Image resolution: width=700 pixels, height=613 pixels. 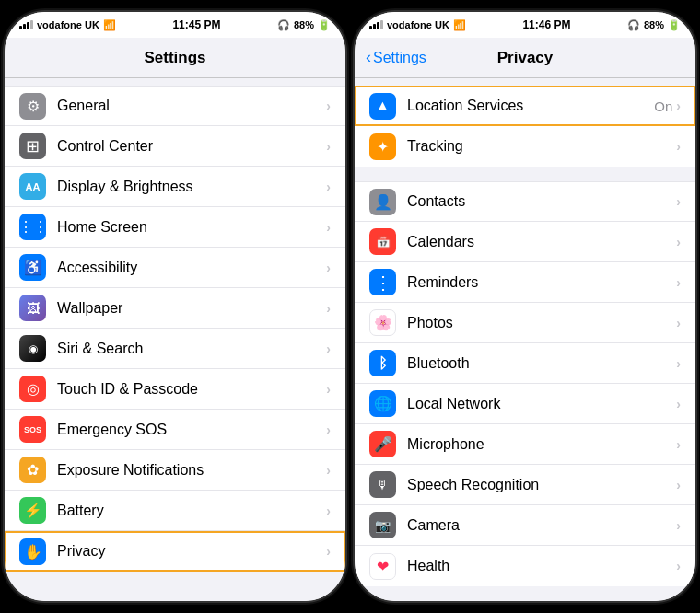 What do you see at coordinates (678, 323) in the screenshot?
I see `photos-chevron: ›` at bounding box center [678, 323].